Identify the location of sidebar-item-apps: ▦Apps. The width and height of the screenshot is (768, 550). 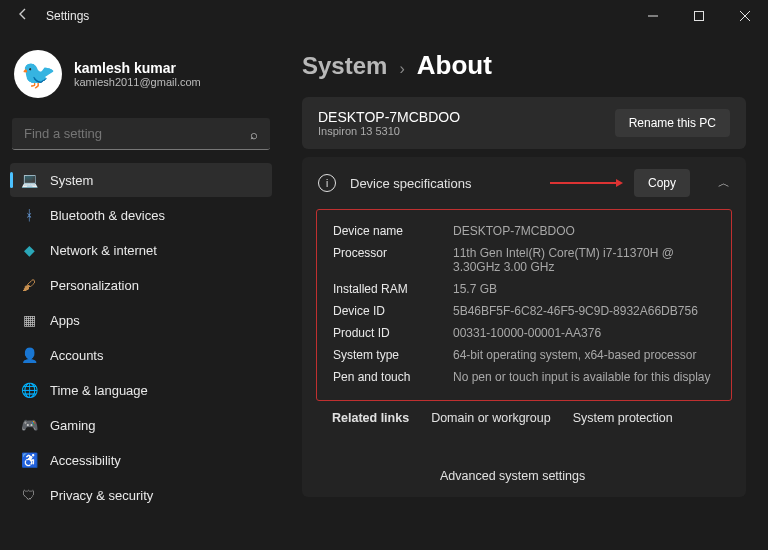
(141, 320).